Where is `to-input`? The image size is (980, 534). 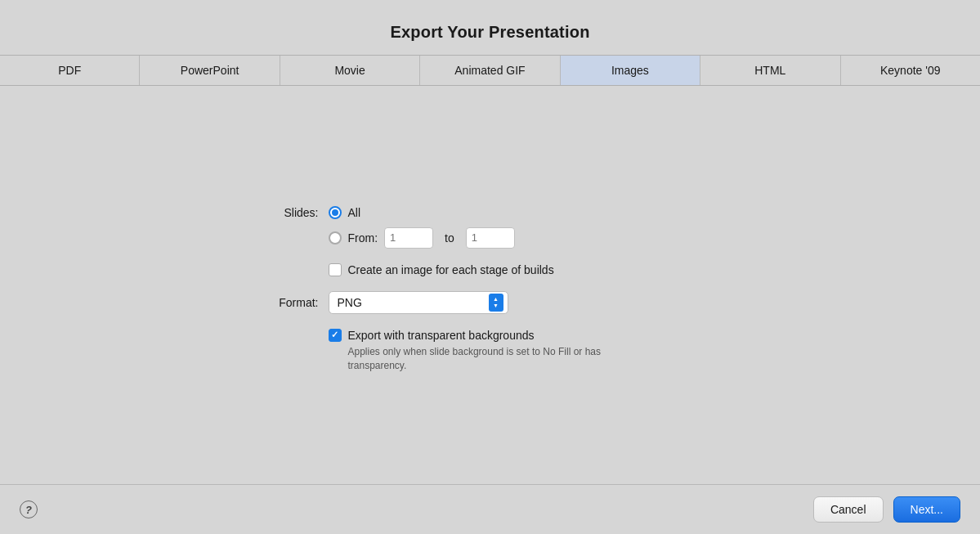 to-input is located at coordinates (490, 238).